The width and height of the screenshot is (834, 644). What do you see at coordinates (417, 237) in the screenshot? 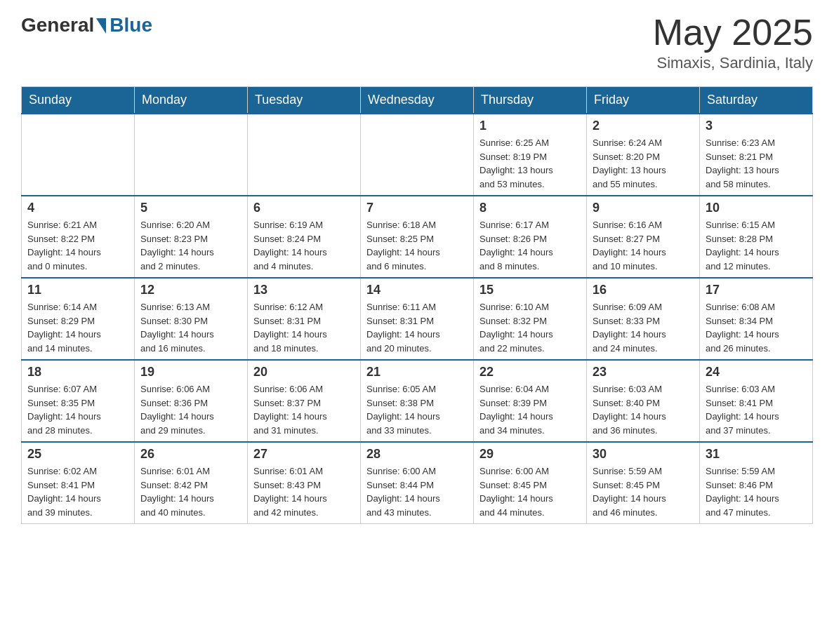
I see `calendar-cell: 7Sunrise: 6:18 AM Sunset: 8:25 PM Daylig…` at bounding box center [417, 237].